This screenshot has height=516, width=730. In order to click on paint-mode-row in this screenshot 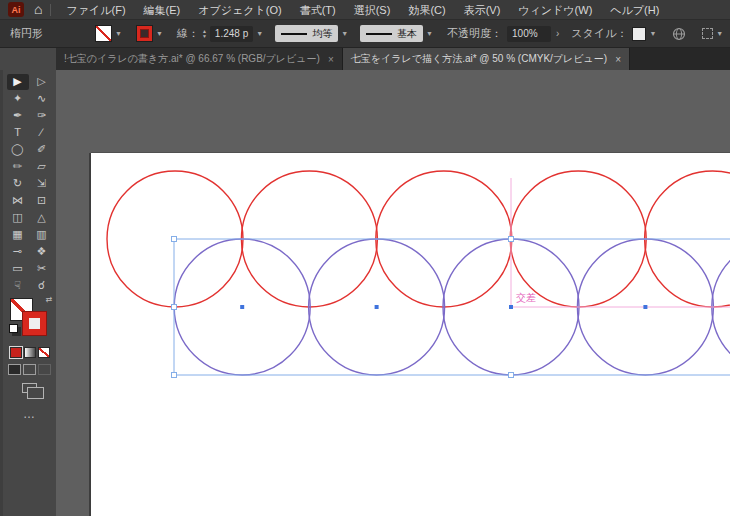, I will do `click(30, 352)`.